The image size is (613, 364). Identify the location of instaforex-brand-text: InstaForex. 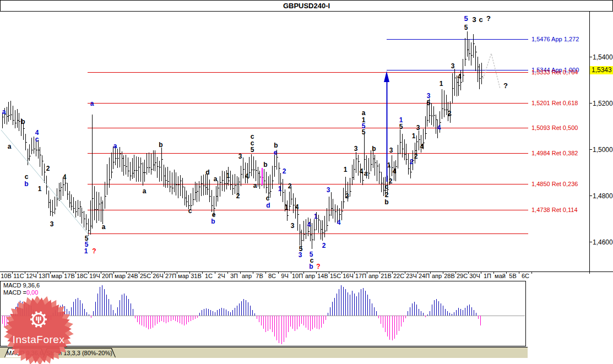
(39, 340).